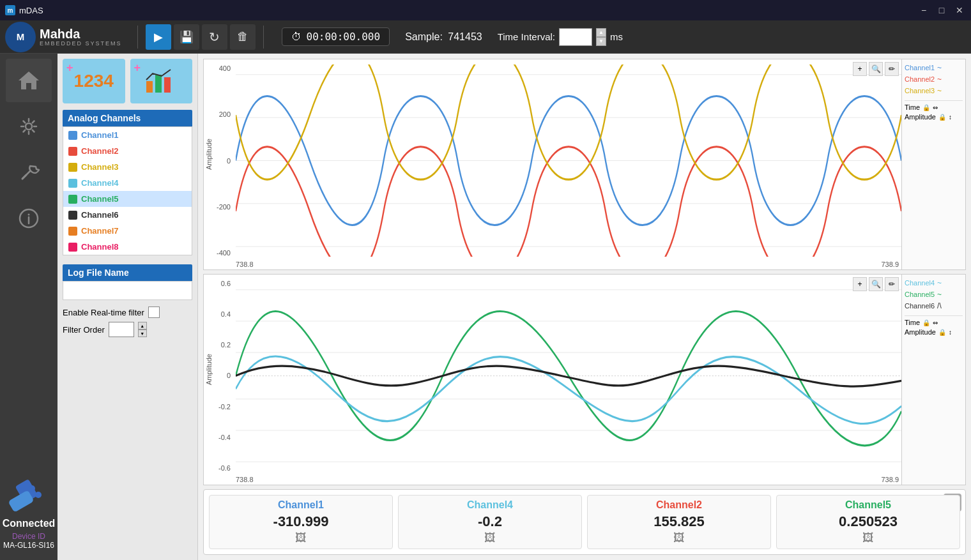 The height and width of the screenshot is (560, 971). Describe the element at coordinates (486, 10) in the screenshot. I see `titlebar: m mDAS − □ ✕` at that location.